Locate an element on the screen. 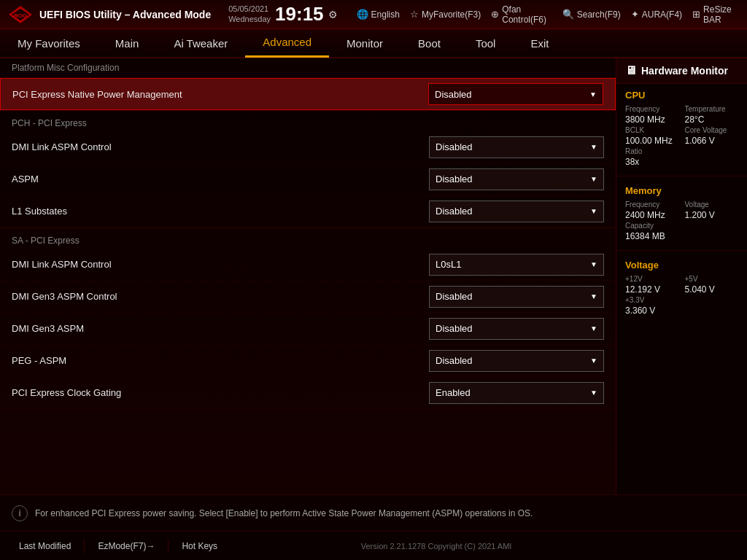 The image size is (747, 560). hw-metric-label-1-2: Capacity is located at coordinates (681, 226).